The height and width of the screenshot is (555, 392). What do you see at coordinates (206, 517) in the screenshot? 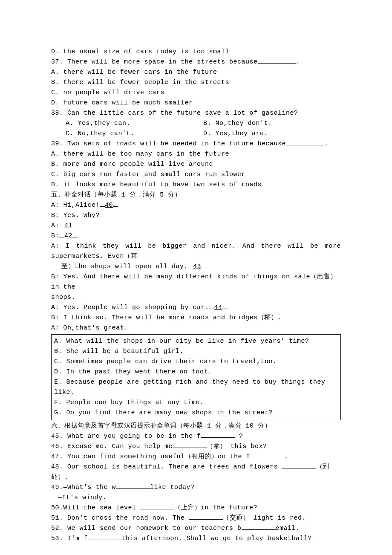
I see `q51-blank` at bounding box center [206, 517].